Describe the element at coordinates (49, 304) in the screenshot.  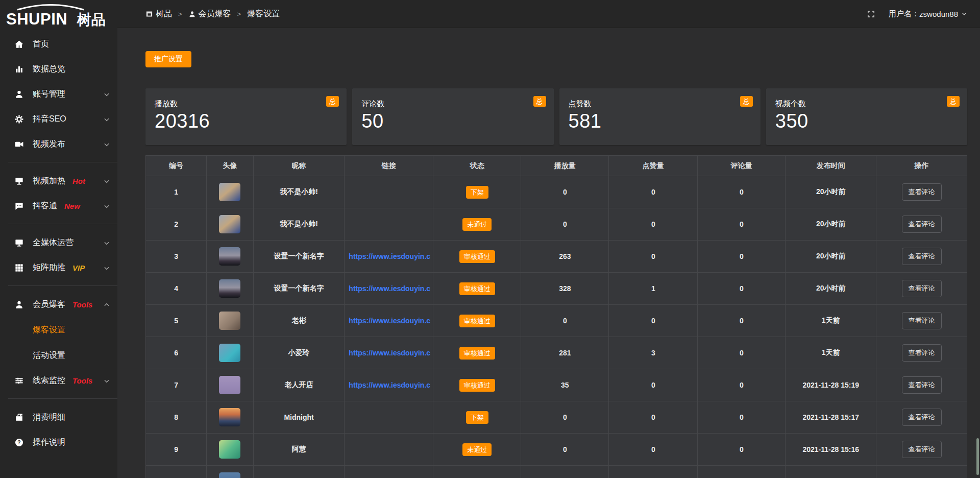
I see `sidebar-item-label: 会员爆客` at that location.